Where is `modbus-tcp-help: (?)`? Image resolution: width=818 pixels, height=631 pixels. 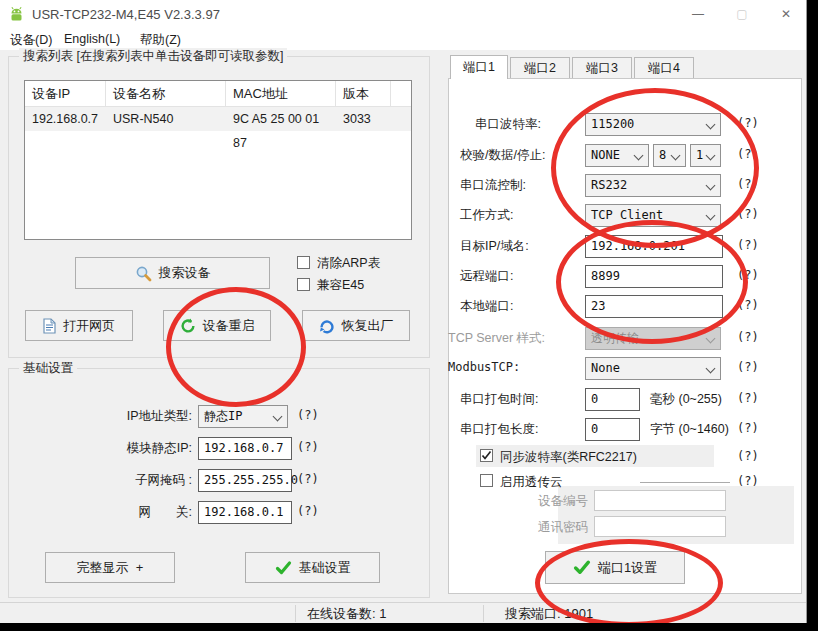 modbus-tcp-help: (?) is located at coordinates (748, 367).